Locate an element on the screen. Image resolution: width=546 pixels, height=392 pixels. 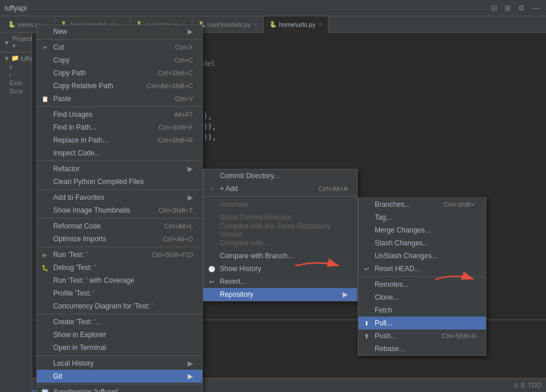
tab-icon-home-urls: 🐍 is located at coordinates (273, 25).